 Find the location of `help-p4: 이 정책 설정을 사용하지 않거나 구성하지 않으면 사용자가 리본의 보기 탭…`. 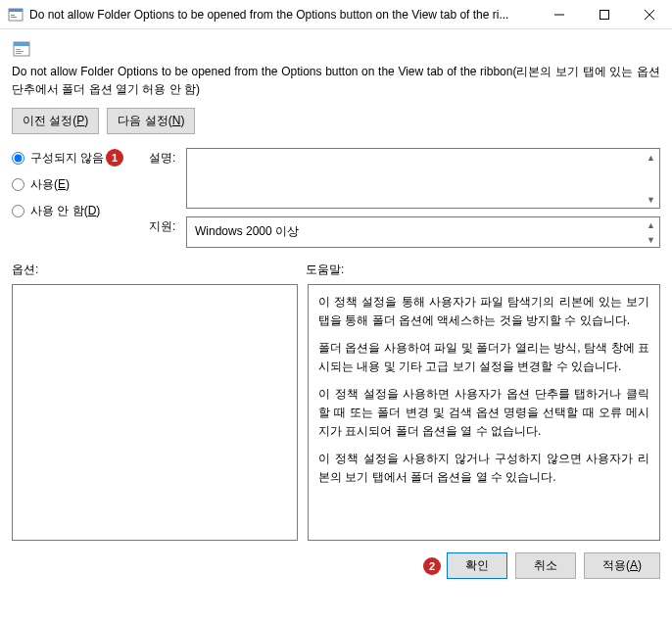

help-p4: 이 정책 설정을 사용하지 않거나 구성하지 않으면 사용자가 리본의 보기 탭… is located at coordinates (484, 468).